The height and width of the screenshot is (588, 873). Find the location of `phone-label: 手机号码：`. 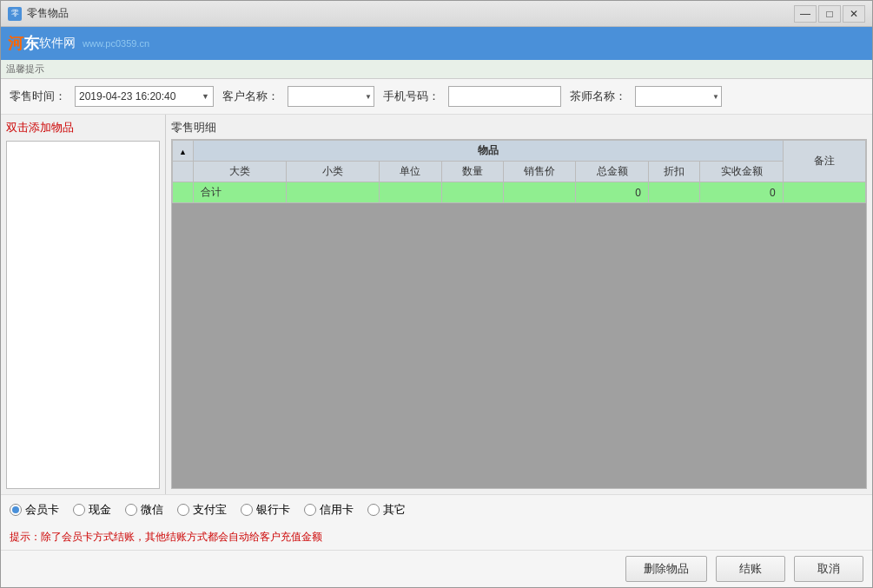

phone-label: 手机号码： is located at coordinates (412, 96).